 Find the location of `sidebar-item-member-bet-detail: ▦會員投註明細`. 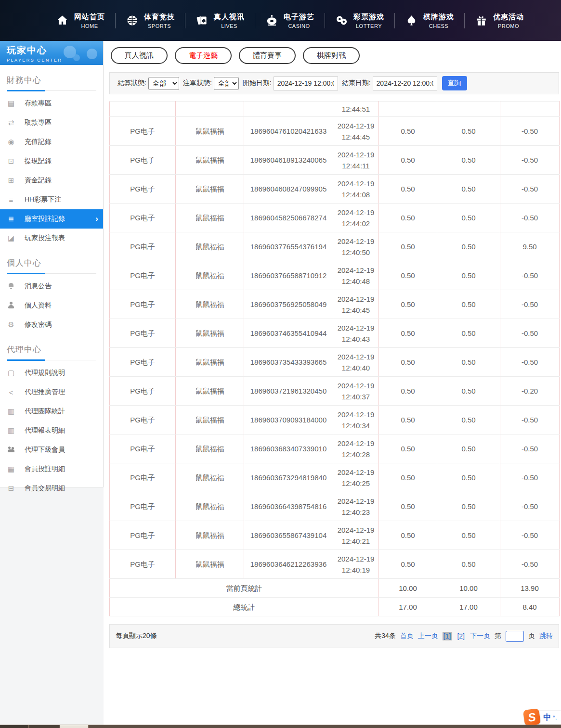

sidebar-item-member-bet-detail: ▦會員投註明細 is located at coordinates (52, 469).